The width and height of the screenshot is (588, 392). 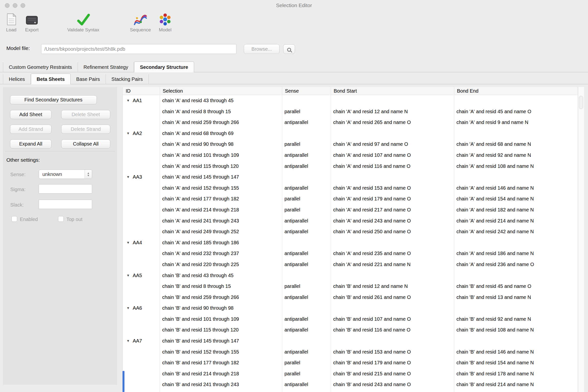 What do you see at coordinates (350, 276) in the screenshot?
I see `table-row-sheet: ▼AA5chain 'B' and resid 43 through 45` at bounding box center [350, 276].